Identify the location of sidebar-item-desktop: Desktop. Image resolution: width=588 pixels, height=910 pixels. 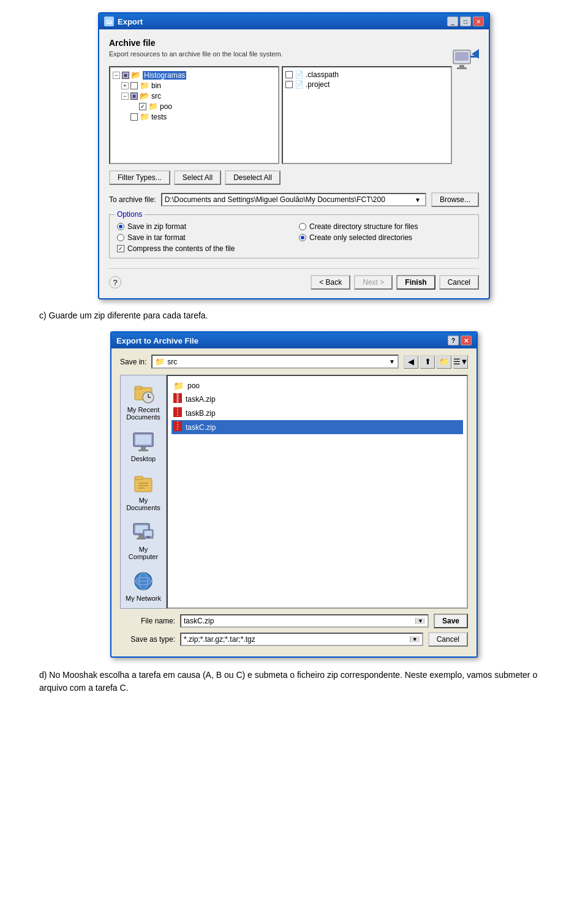
(143, 446).